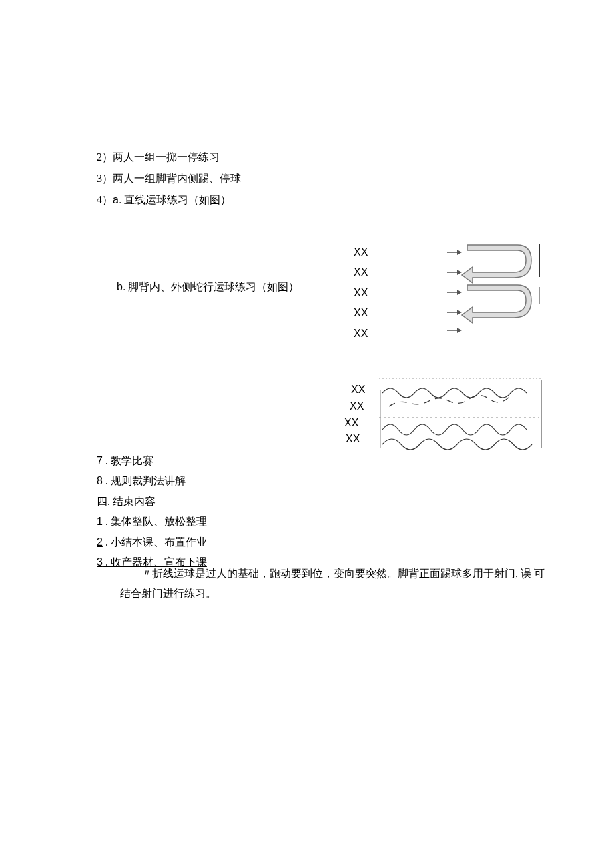 Image resolution: width=614 pixels, height=868 pixels. Describe the element at coordinates (330, 502) in the screenshot. I see `section-4-heading: 四. 结束内容` at that location.